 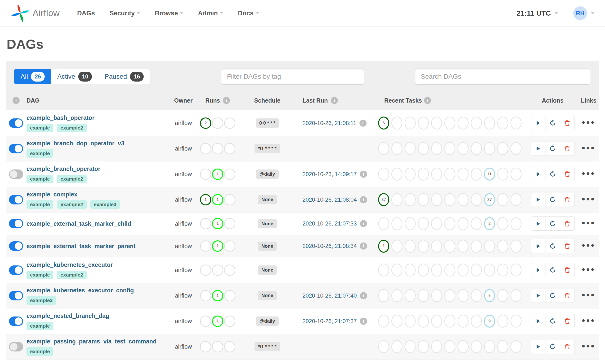 I want to click on menu-item-admin: Admin, so click(x=211, y=13).